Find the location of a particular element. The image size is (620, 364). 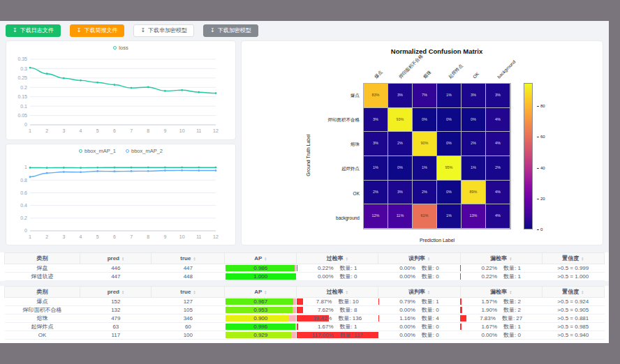

cell-confidence: >0.5 = 0.924 is located at coordinates (573, 302).